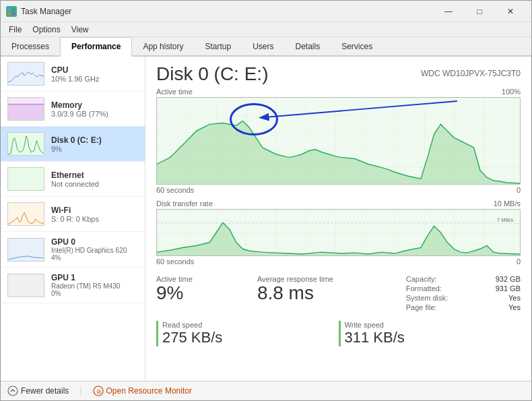 Image resolution: width=532 pixels, height=401 pixels. What do you see at coordinates (207, 290) in the screenshot?
I see `active-time-stat: Active time 9%` at bounding box center [207, 290].